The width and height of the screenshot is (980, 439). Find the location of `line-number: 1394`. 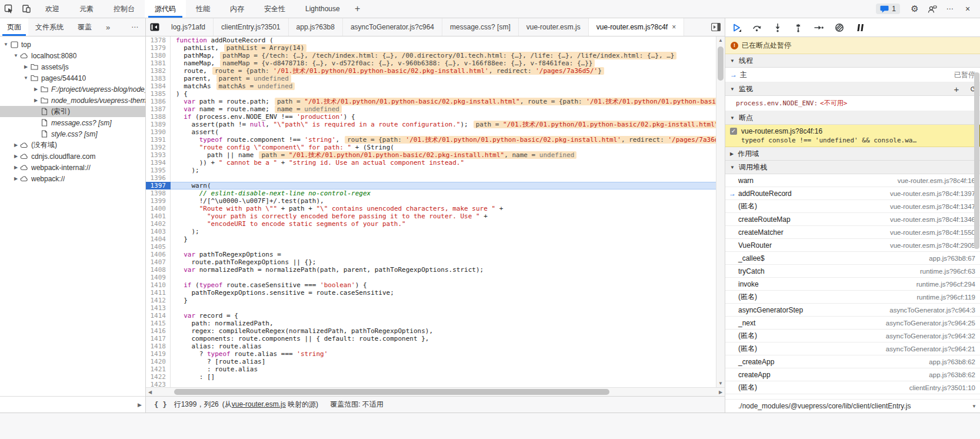

line-number: 1394 is located at coordinates (158, 162).